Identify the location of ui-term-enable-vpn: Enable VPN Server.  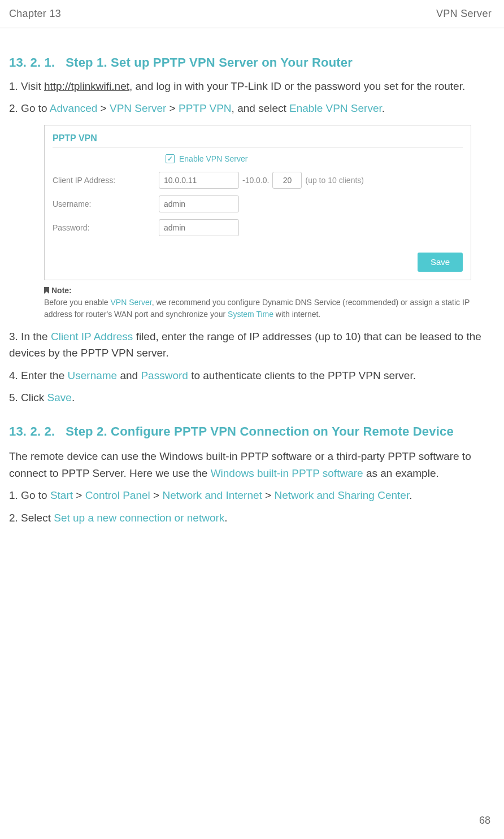
(336, 108).